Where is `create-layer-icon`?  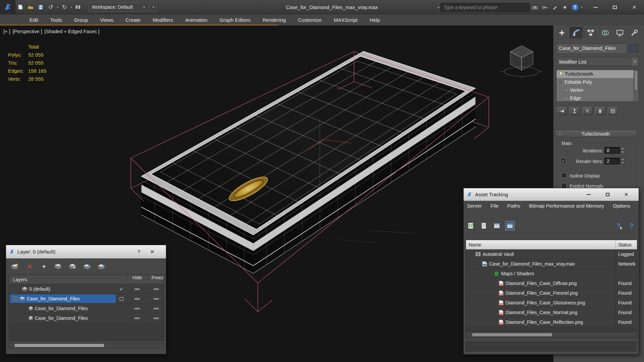
create-layer-icon is located at coordinates (15, 267).